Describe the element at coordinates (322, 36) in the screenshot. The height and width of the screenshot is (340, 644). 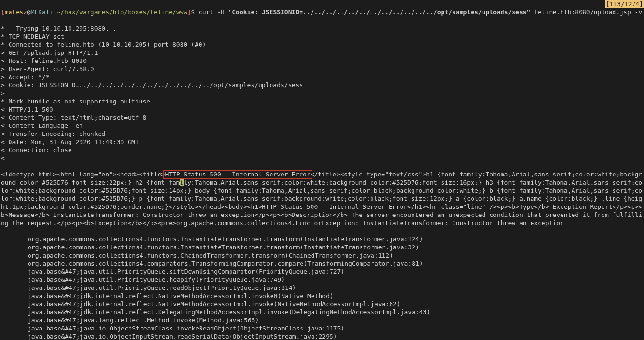
I see `output-line: * TCP_NODELAY set` at that location.